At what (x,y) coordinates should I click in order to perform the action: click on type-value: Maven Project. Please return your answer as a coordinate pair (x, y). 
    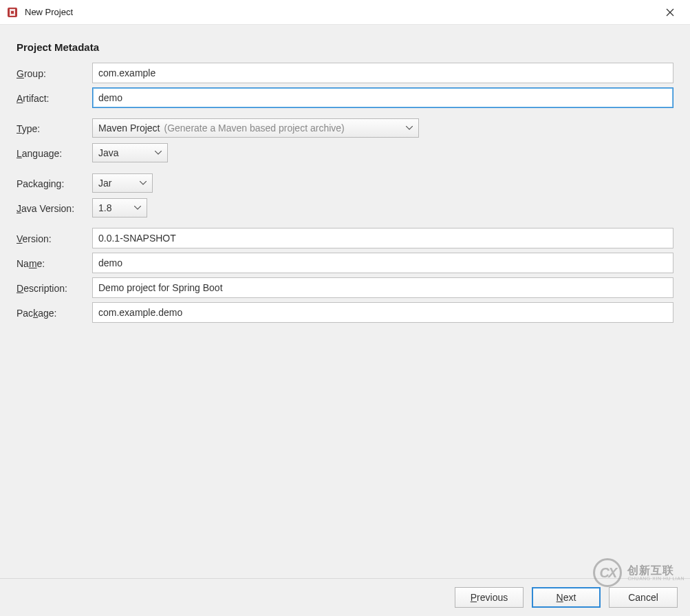
    Looking at the image, I should click on (129, 128).